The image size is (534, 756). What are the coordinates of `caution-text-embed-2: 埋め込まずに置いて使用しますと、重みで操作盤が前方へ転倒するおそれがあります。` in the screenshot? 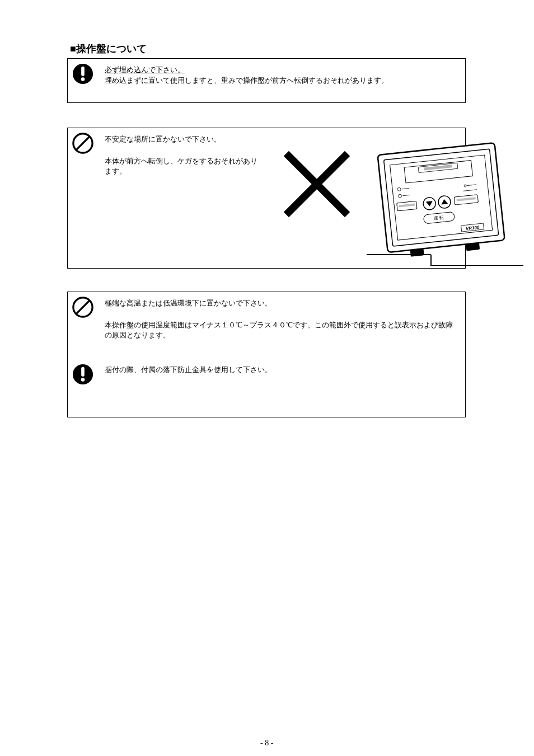 It's located at (281, 81).